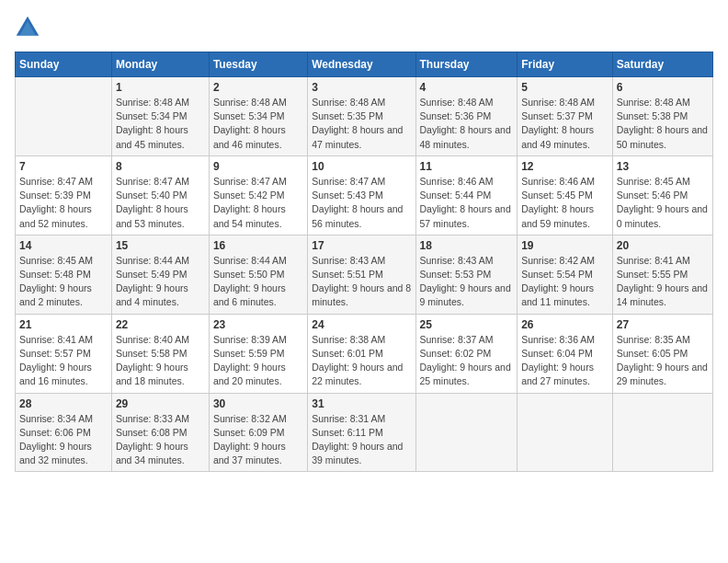  Describe the element at coordinates (361, 246) in the screenshot. I see `day-number: 17` at that location.